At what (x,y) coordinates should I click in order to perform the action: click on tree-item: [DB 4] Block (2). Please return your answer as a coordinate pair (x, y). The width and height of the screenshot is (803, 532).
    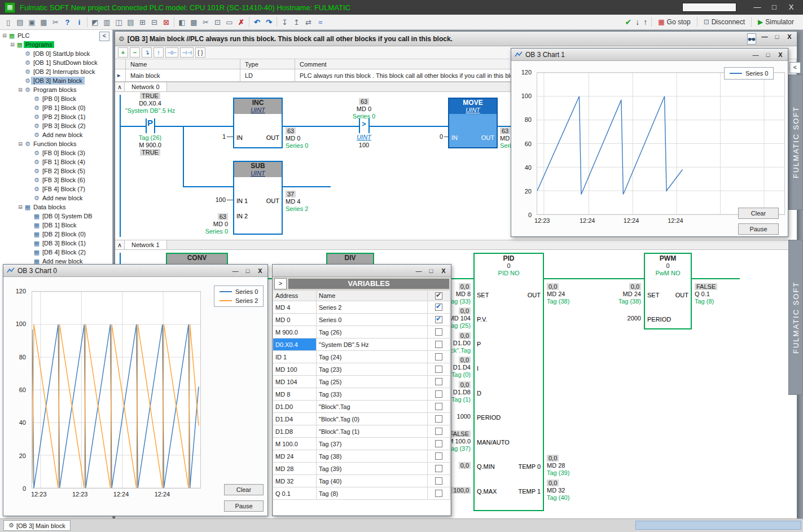
    Looking at the image, I should click on (56, 252).